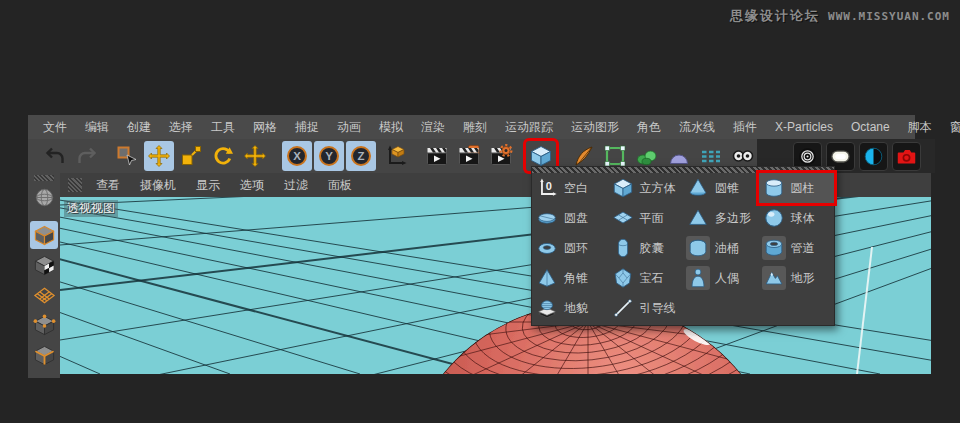  Describe the element at coordinates (297, 156) in the screenshot. I see `x-axis-button: X` at that location.